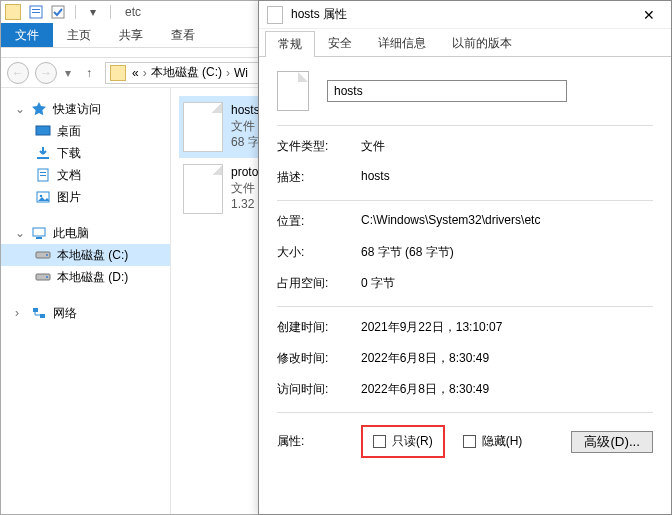 This screenshot has height=515, width=672. What do you see at coordinates (43, 197) in the screenshot?
I see `pictures-icon` at bounding box center [43, 197].